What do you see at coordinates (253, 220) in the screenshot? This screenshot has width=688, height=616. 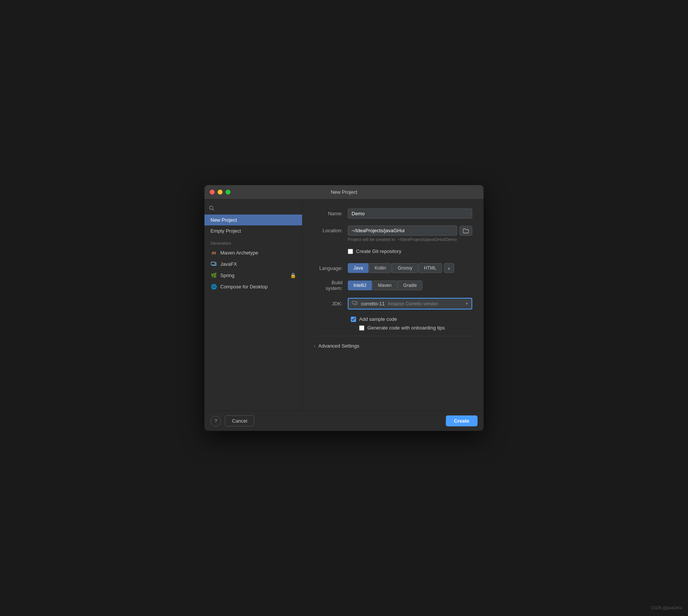 I see `sidebar-item-new-project: New Project` at bounding box center [253, 220].